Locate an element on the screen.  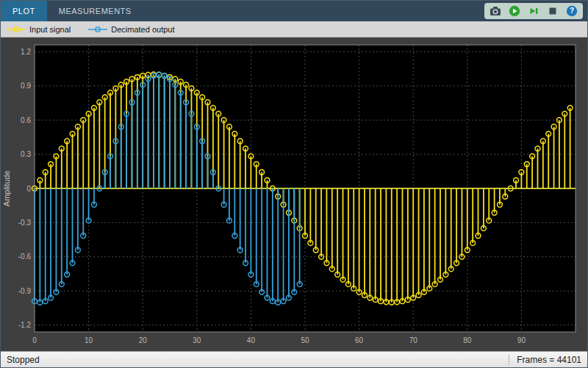
status-bar: Stopped Frames = 44101 is located at coordinates (294, 359).